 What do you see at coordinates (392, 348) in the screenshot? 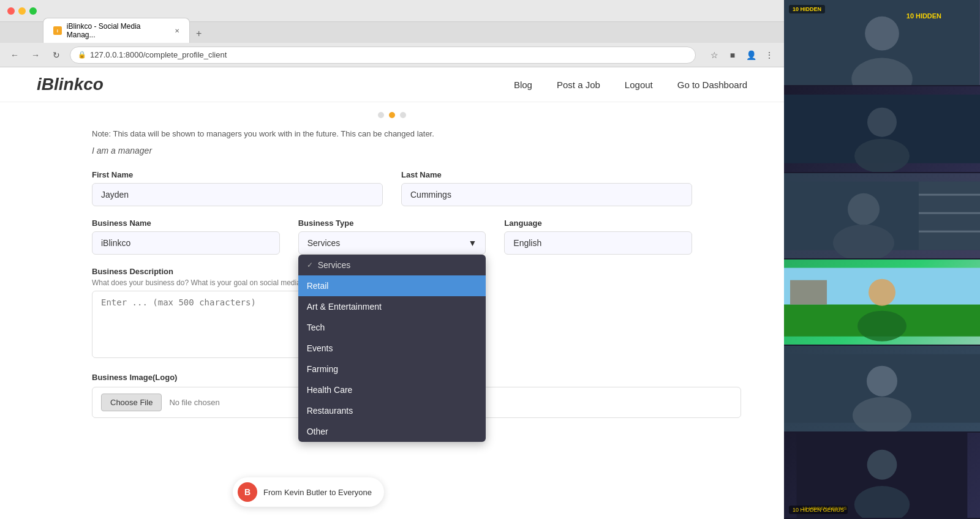
I see `dropdown-item-events: Events` at bounding box center [392, 348].